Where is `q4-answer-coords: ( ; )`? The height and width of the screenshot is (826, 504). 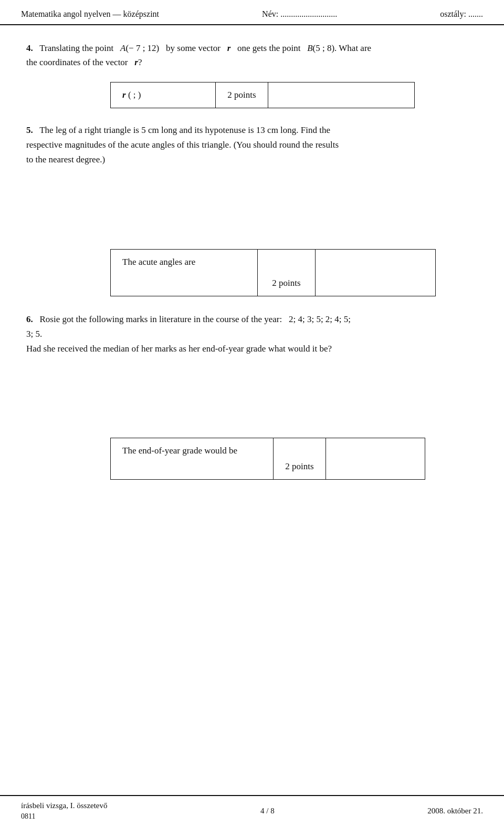 q4-answer-coords: ( ; ) is located at coordinates (134, 95).